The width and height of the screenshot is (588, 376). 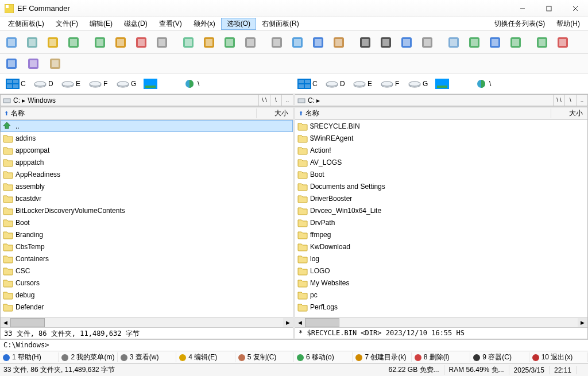 I want to click on list-item: $WinREAgent, so click(x=441, y=138).